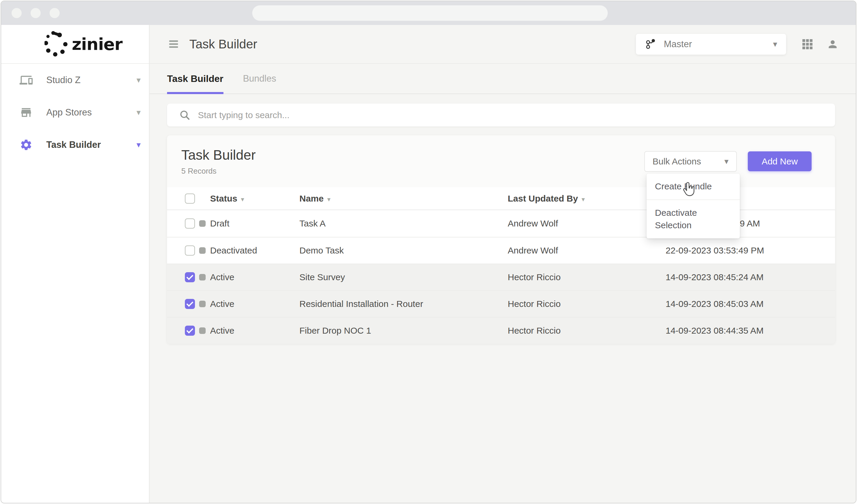 This screenshot has width=857, height=504. I want to click on table-row: Deactivated Demo Task Andrew Wolf 22-09-…, so click(501, 250).